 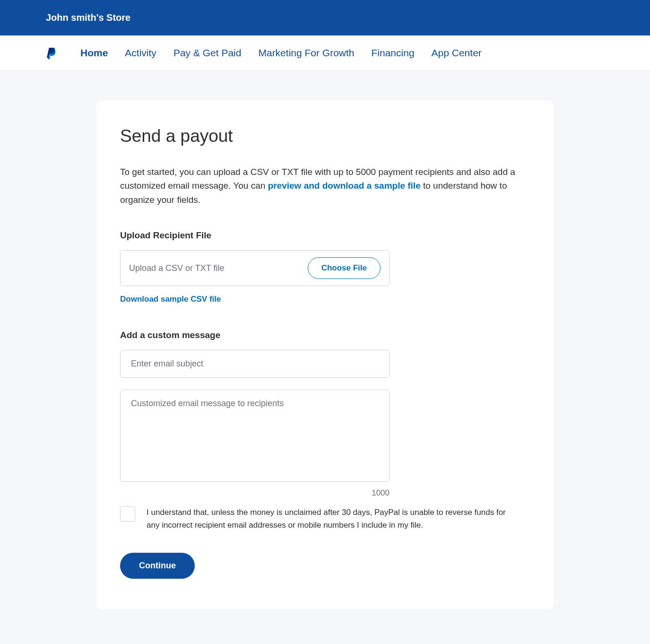 I want to click on nav-financing: Financing, so click(x=393, y=53).